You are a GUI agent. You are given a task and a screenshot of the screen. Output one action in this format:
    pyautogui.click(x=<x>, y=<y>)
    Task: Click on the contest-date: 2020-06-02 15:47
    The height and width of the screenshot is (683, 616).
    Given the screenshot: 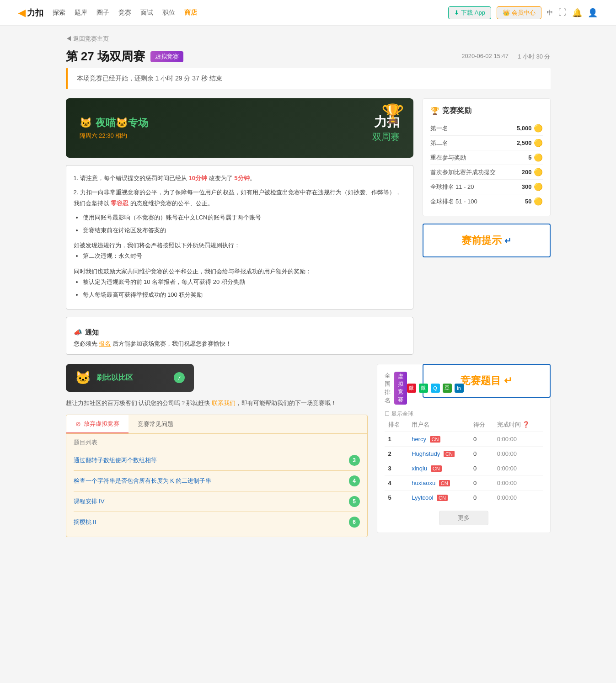 What is the action you would take?
    pyautogui.click(x=485, y=57)
    